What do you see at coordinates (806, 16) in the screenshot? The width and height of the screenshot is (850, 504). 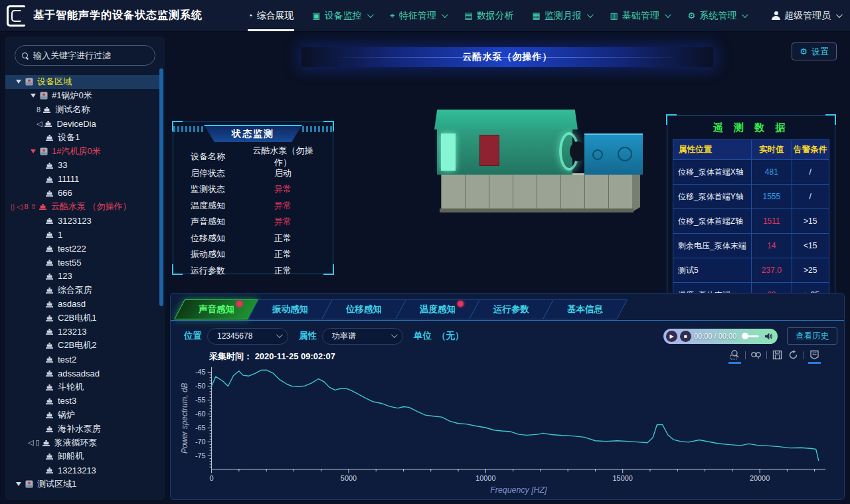 I see `user-menu: 超级管理员` at bounding box center [806, 16].